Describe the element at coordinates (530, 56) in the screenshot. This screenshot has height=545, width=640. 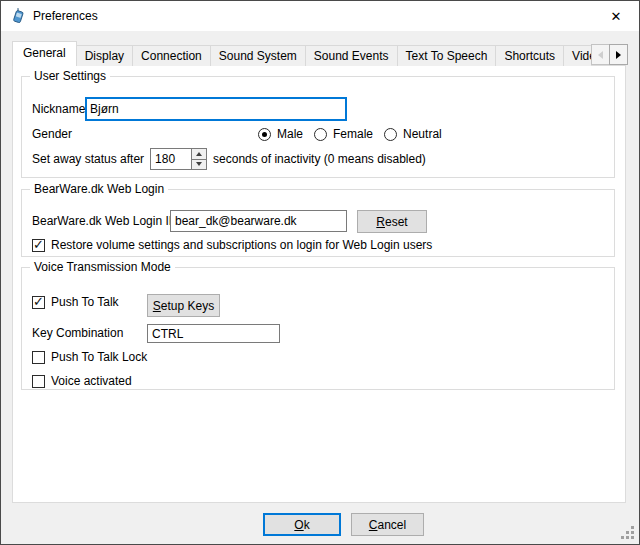
I see `tab-shortcuts: Shortcuts` at that location.